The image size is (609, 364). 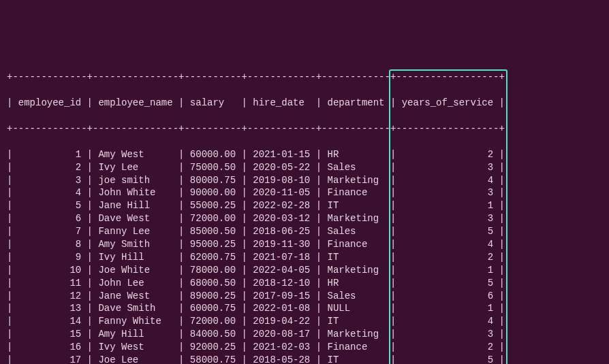 What do you see at coordinates (304, 181) in the screenshot?
I see `table-row: | 3 | joe smith | 80000.75 | 2019-08-10 …` at bounding box center [304, 181].